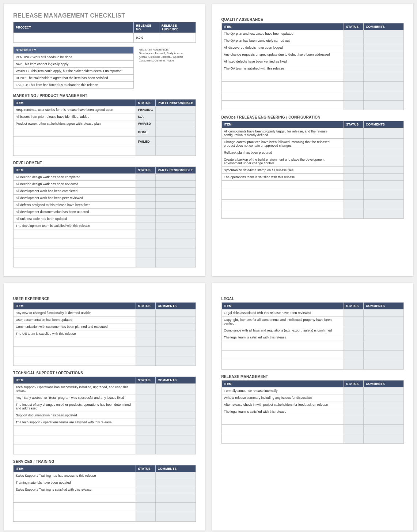 This screenshot has height=532, width=417. I want to click on project-value, so click(74, 38).